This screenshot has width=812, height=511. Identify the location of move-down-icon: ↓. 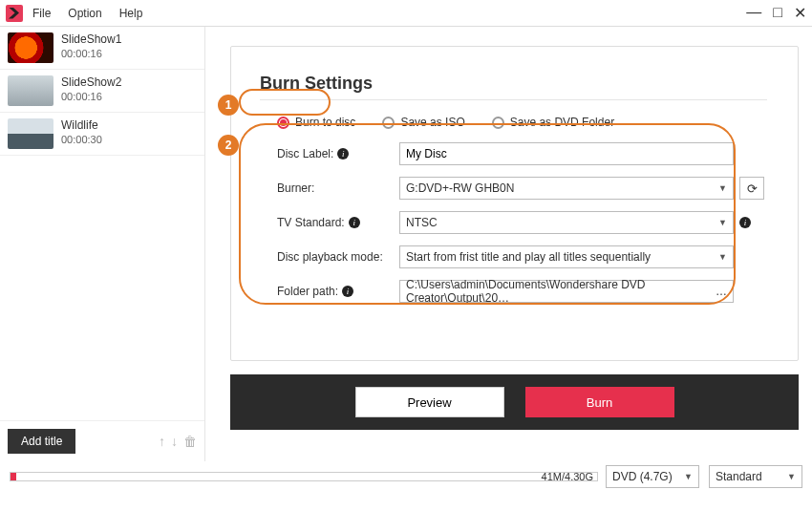
(174, 441).